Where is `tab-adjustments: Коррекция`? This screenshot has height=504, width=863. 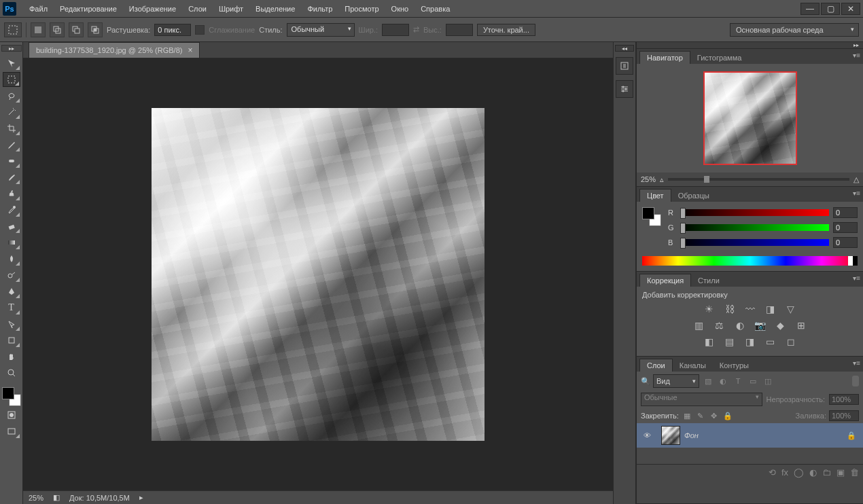 tab-adjustments: Коррекция is located at coordinates (665, 280).